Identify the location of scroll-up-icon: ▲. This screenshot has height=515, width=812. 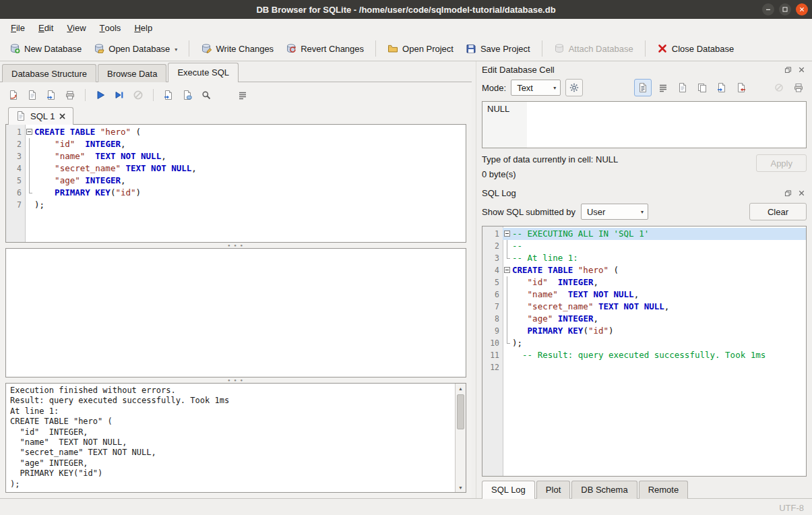
(461, 388).